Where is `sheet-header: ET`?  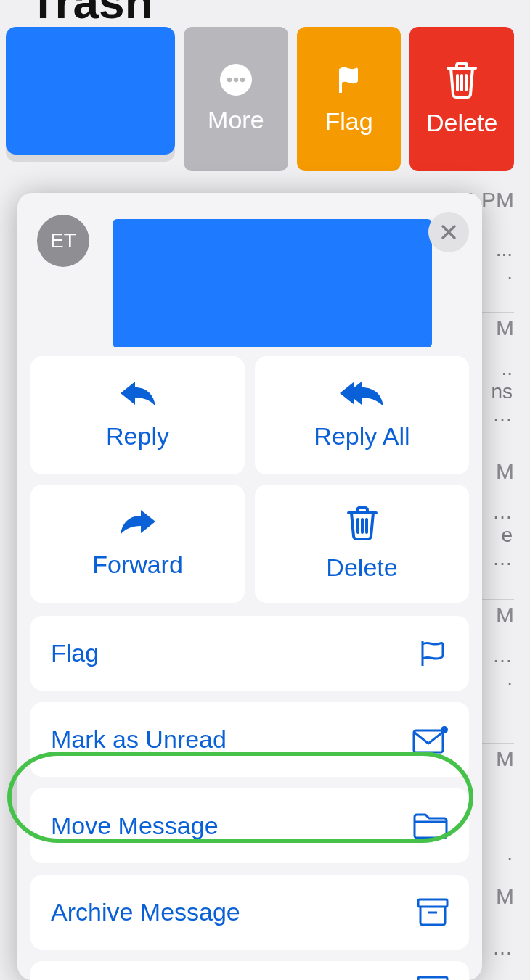
sheet-header: ET is located at coordinates (250, 279).